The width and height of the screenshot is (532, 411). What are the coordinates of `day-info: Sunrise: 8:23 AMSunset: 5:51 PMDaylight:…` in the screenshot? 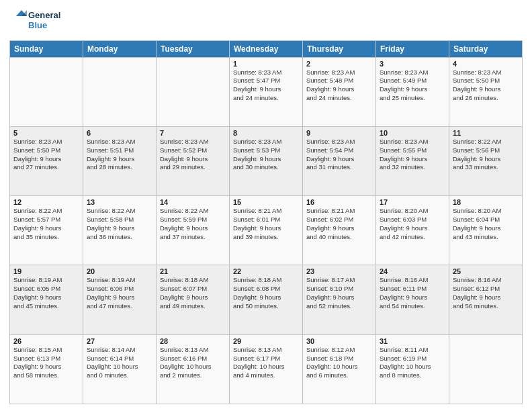 It's located at (120, 154).